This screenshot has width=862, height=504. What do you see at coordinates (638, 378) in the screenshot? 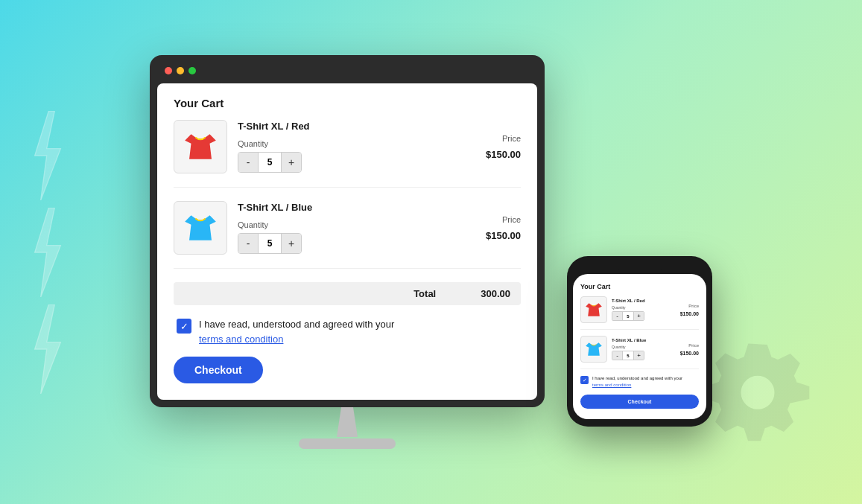
I see `mobile-terms-text-content: I have read, understood and agreed with …` at bounding box center [638, 378].